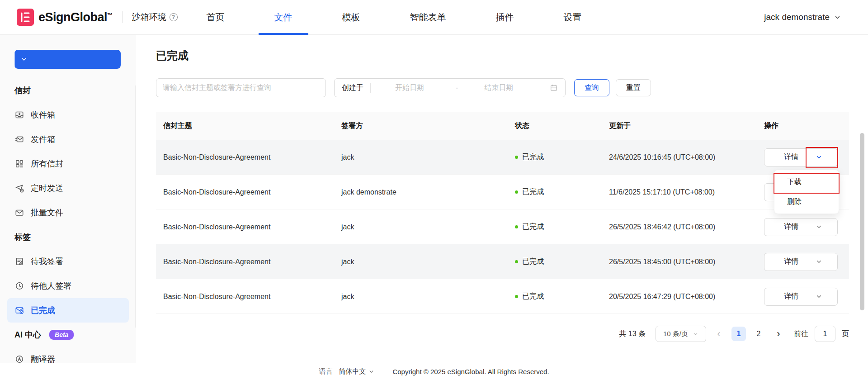  I want to click on date-range-picker: 创建于 开始日期 - 结束日期, so click(450, 88).